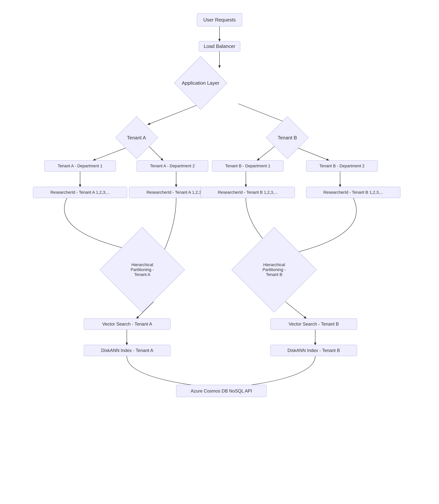 This screenshot has width=439, height=504. Describe the element at coordinates (314, 324) in the screenshot. I see `vector-search-b-node: Vector Search - Tenant B` at that location.